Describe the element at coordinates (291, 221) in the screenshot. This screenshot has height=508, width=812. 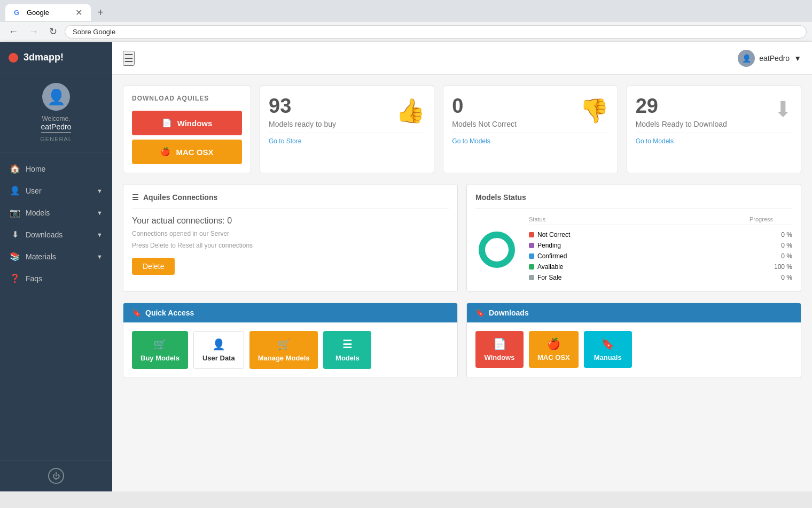
I see `connections-count: Your actual connections: 0` at that location.